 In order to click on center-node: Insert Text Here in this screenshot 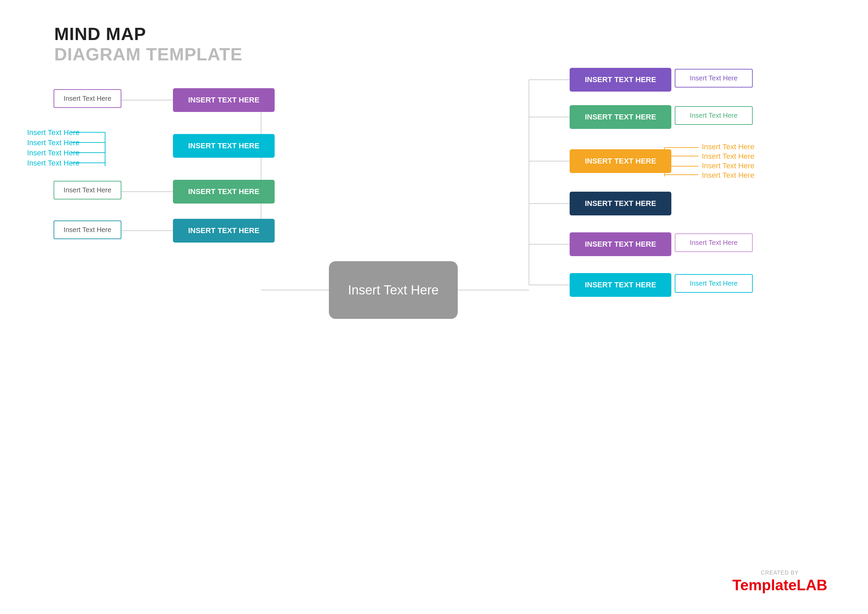, I will do `click(393, 290)`.